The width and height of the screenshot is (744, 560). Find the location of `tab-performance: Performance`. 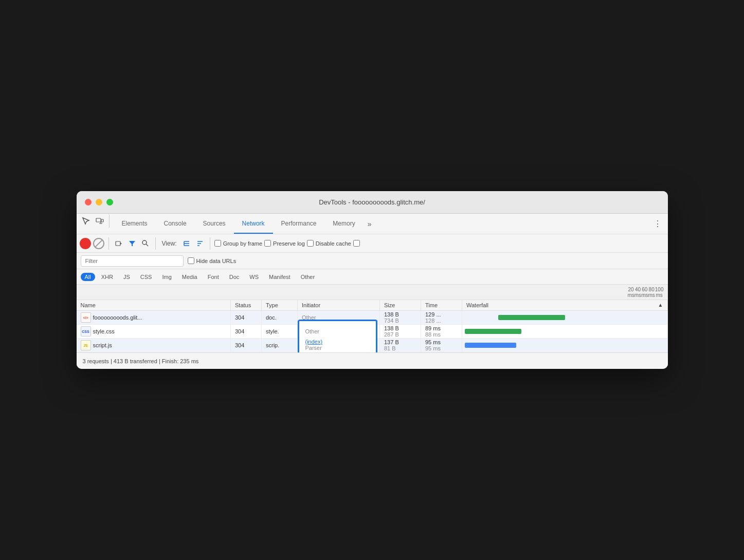

tab-performance: Performance is located at coordinates (299, 224).